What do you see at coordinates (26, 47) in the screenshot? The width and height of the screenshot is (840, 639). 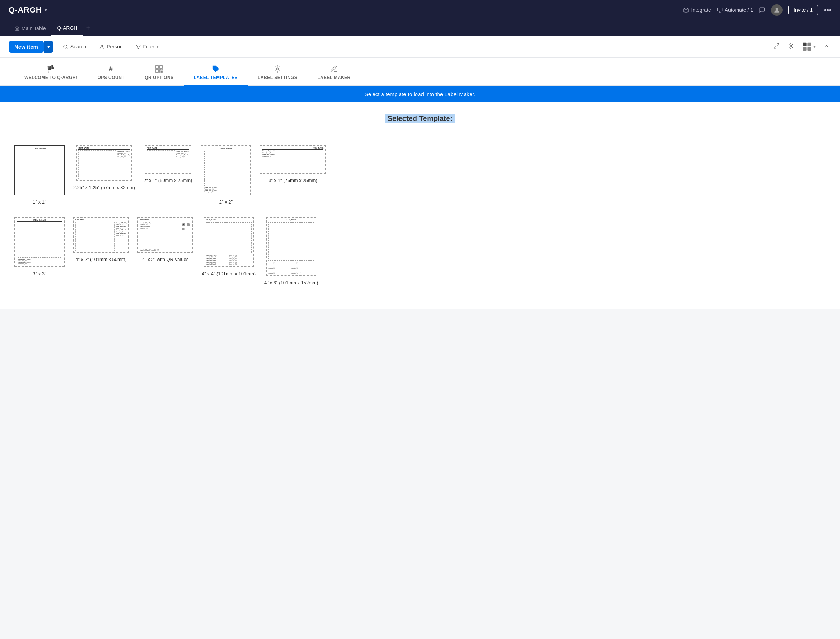 I see `new-item-label: New item` at bounding box center [26, 47].